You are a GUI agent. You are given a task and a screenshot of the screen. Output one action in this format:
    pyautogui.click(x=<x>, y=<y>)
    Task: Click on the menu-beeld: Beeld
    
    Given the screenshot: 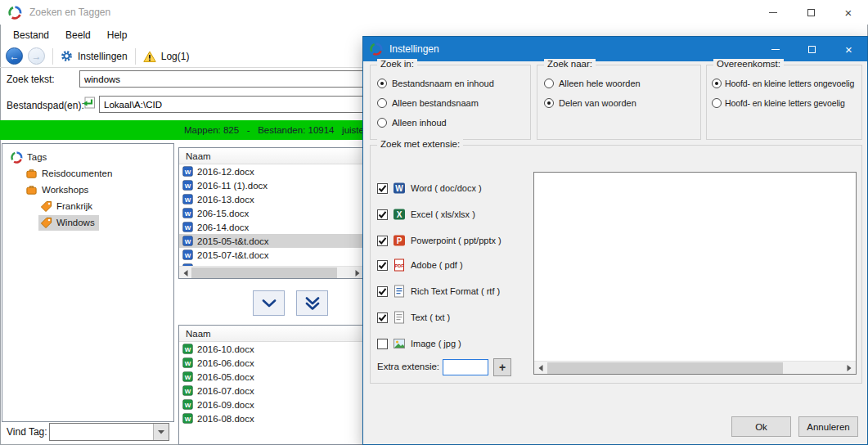 What is the action you would take?
    pyautogui.click(x=79, y=35)
    